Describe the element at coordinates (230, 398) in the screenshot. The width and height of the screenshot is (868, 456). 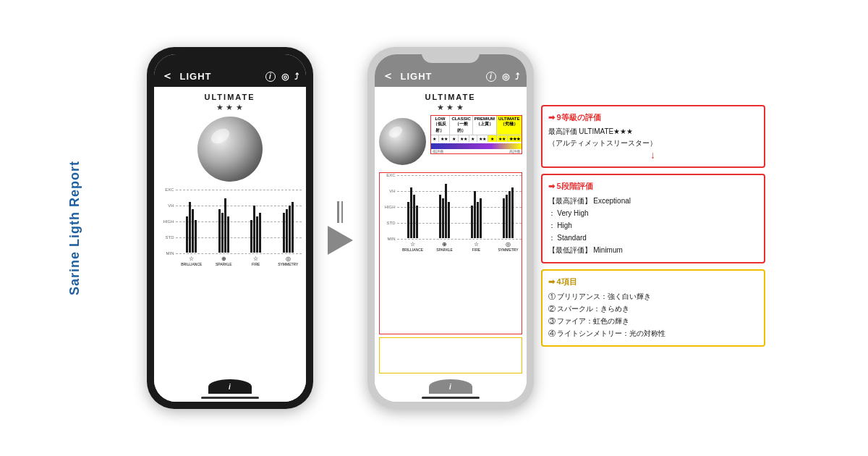
I see `bottom-line-left` at that location.